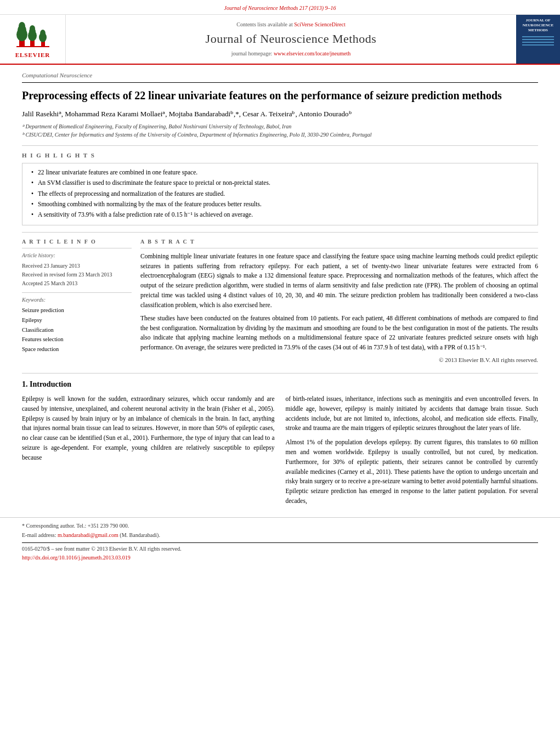 The height and width of the screenshot is (741, 560). I want to click on keywords-heading: Keywords:, so click(77, 300).